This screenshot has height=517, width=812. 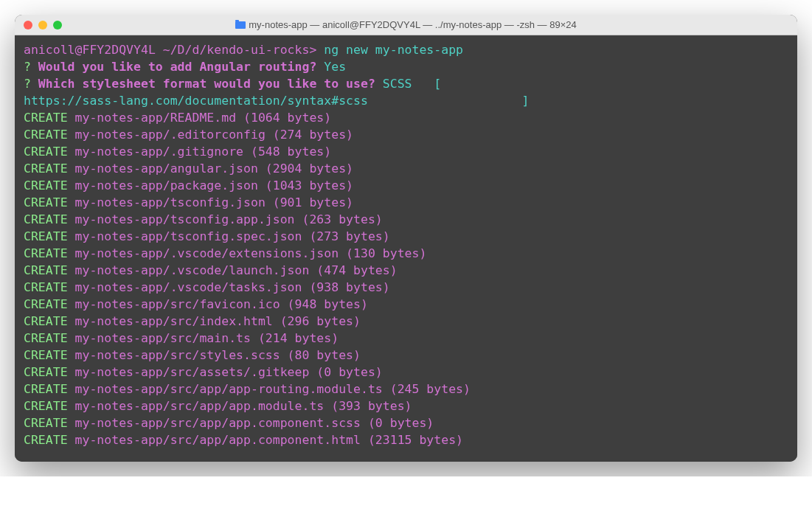 I want to click on stylesheet-url-line: https://sass-lang.com/documentation/synt…, so click(x=406, y=100).